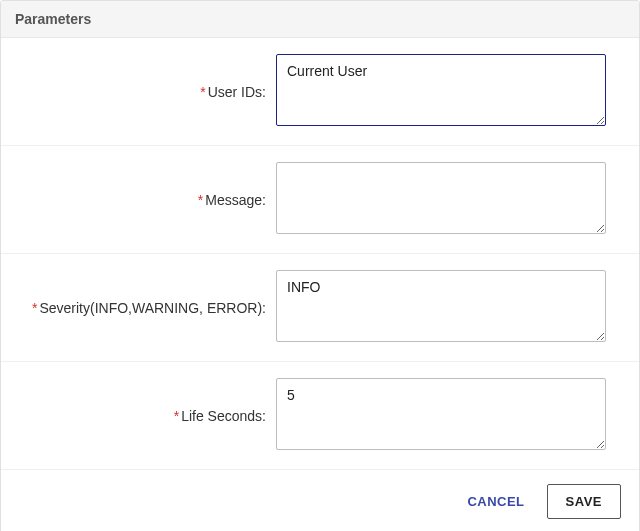  Describe the element at coordinates (584, 502) in the screenshot. I see `save-button: SAVE` at that location.